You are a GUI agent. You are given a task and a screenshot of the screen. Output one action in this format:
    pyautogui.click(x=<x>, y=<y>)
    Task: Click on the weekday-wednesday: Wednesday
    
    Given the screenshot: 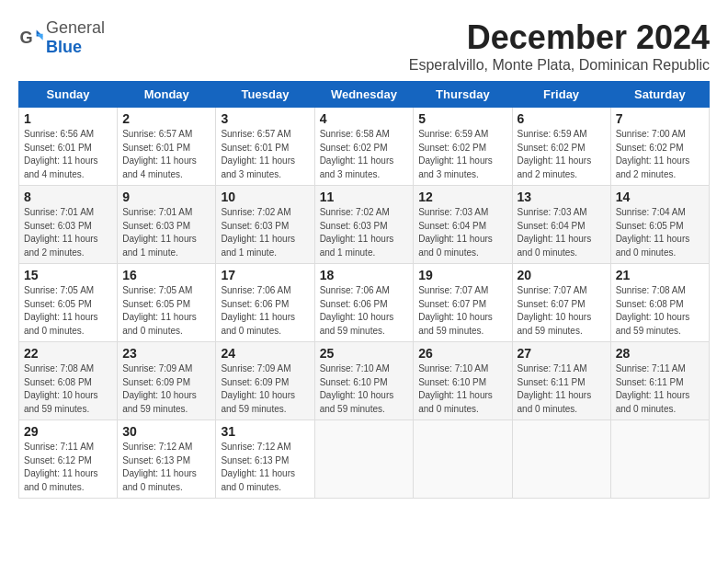 What is the action you would take?
    pyautogui.click(x=364, y=95)
    